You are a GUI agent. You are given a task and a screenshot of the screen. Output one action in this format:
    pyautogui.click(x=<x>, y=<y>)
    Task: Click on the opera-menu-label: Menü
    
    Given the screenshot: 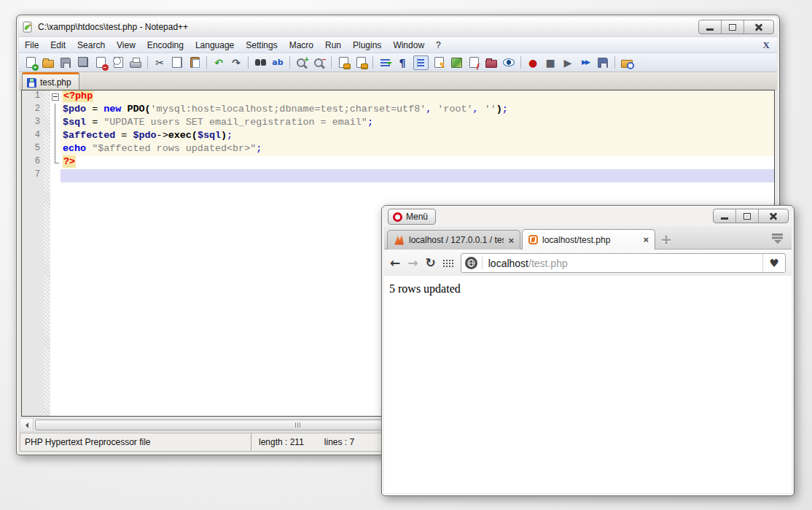 What is the action you would take?
    pyautogui.click(x=417, y=217)
    